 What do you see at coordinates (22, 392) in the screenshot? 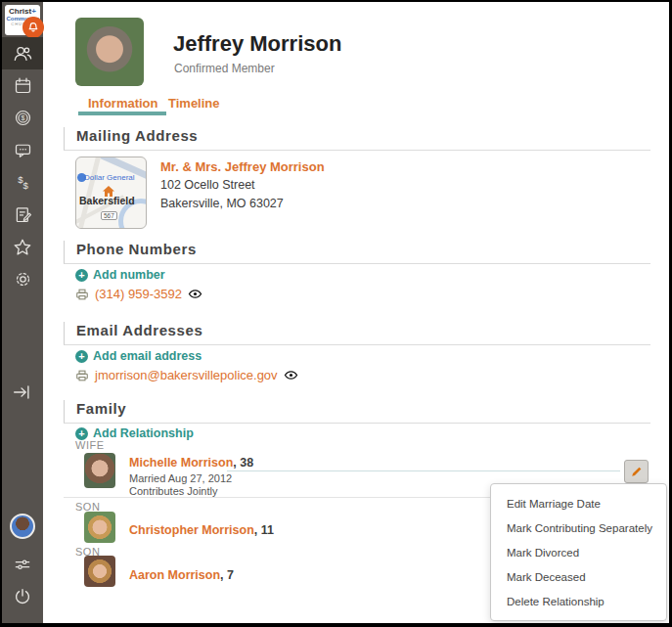
I see `expand-arrow-icon` at bounding box center [22, 392].